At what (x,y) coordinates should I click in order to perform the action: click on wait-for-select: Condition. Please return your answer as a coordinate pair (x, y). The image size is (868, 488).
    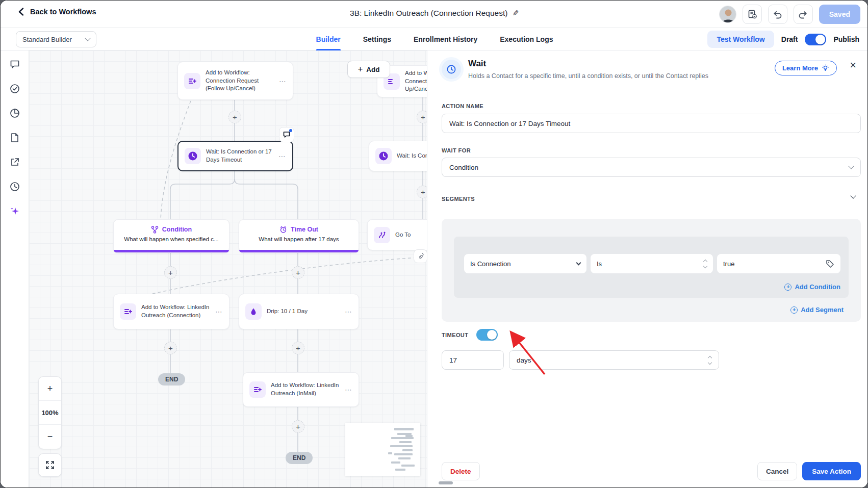
    Looking at the image, I should click on (651, 167).